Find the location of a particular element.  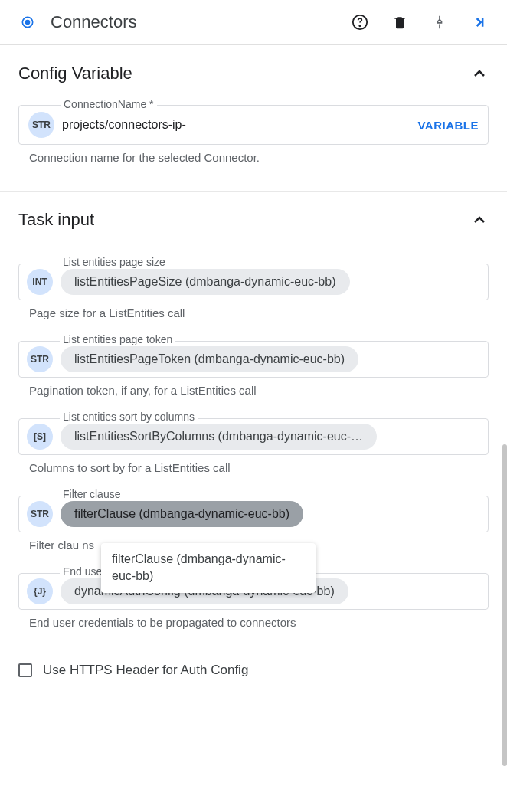

chip-value: listEntitiesSortByColumns (dmbanga-dynam… is located at coordinates (219, 437).